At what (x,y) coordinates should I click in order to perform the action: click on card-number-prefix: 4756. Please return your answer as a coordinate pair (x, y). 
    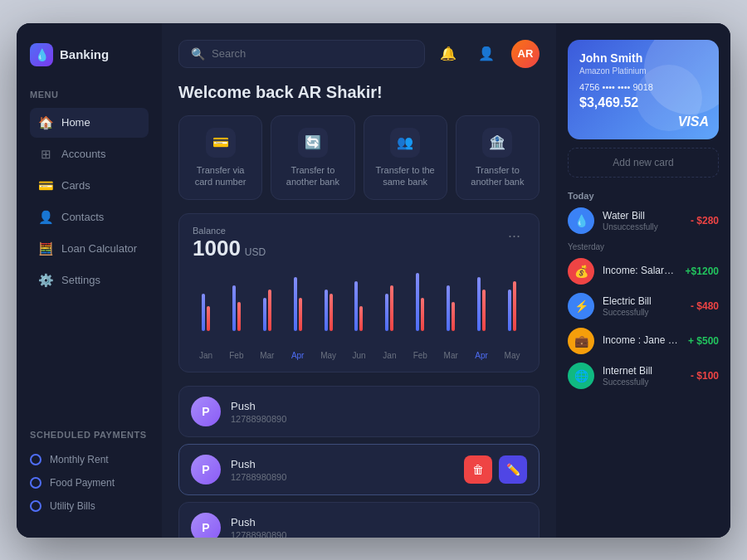
    Looking at the image, I should click on (589, 87).